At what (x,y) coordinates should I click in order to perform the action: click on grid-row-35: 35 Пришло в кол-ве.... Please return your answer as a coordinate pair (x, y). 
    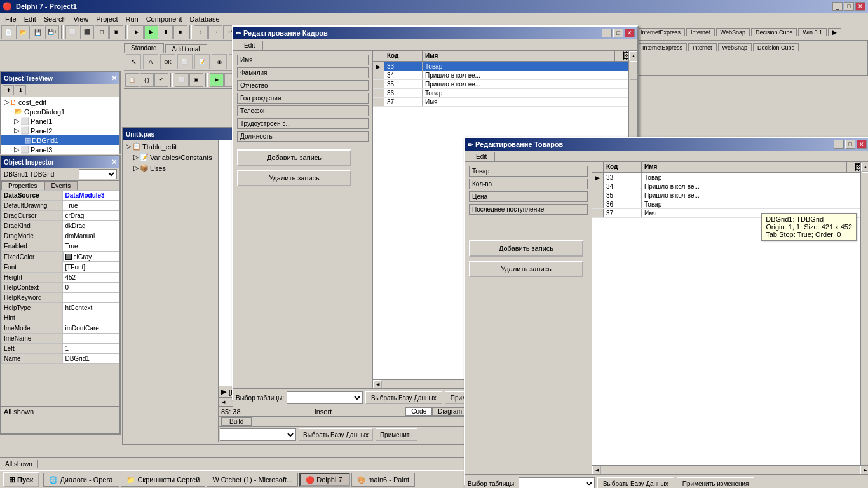
    Looking at the image, I should click on (505, 85).